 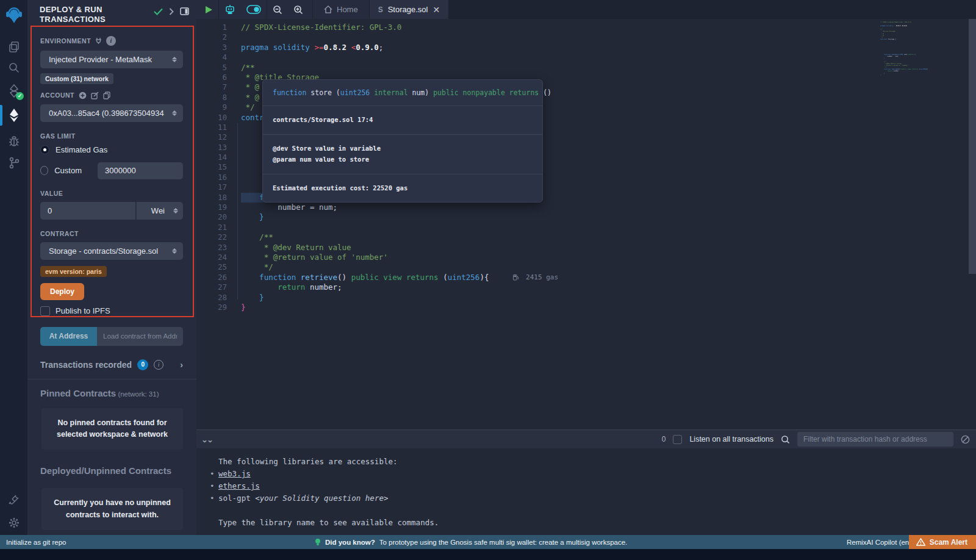 I want to click on terminal-filter-input, so click(x=875, y=439).